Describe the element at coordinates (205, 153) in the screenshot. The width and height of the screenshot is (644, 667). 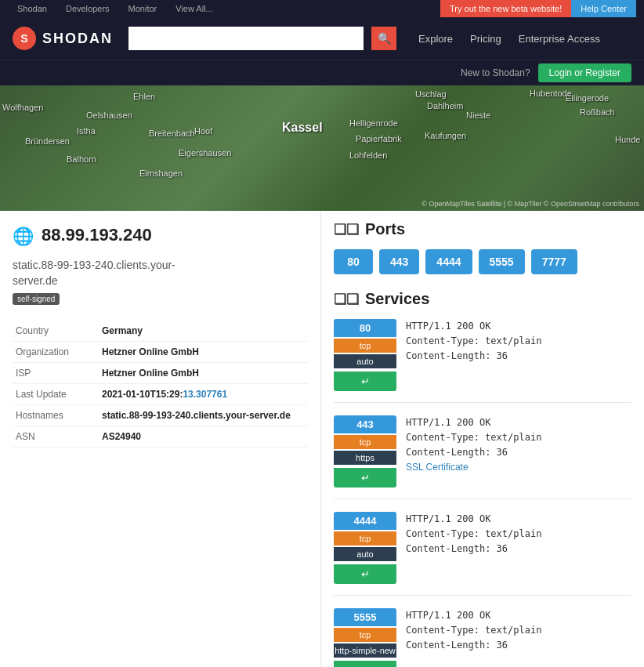
I see `map-label-eigershausen: Eigershausen` at that location.